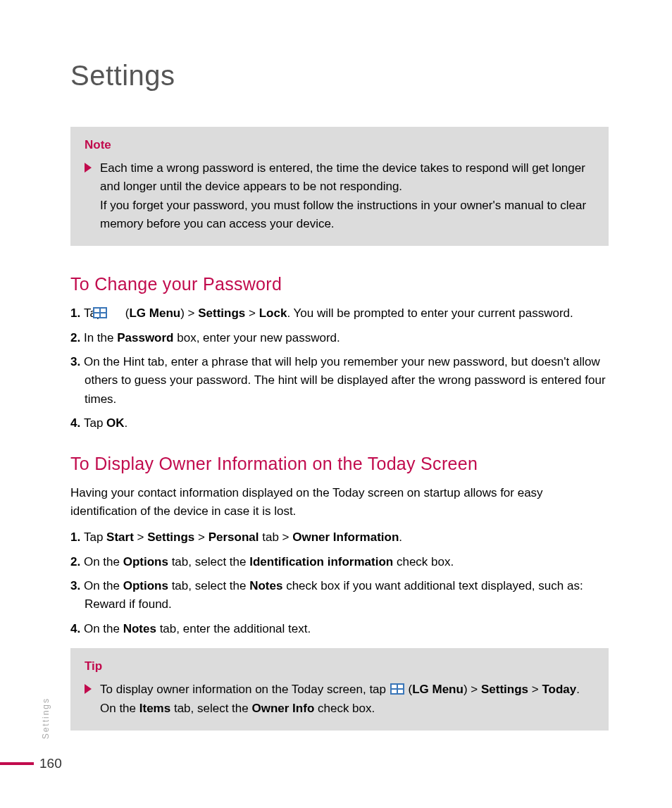 Image resolution: width=672 pixels, height=808 pixels. Describe the element at coordinates (340, 380) in the screenshot. I see `section1-step3: On the Hint tab, enter a phrase that wil…` at that location.